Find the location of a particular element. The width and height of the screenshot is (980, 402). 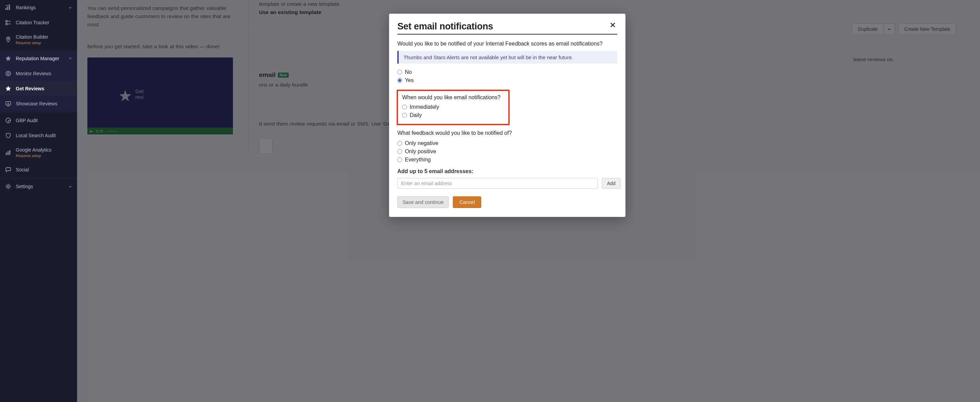

sidebar-label: Social is located at coordinates (22, 170).